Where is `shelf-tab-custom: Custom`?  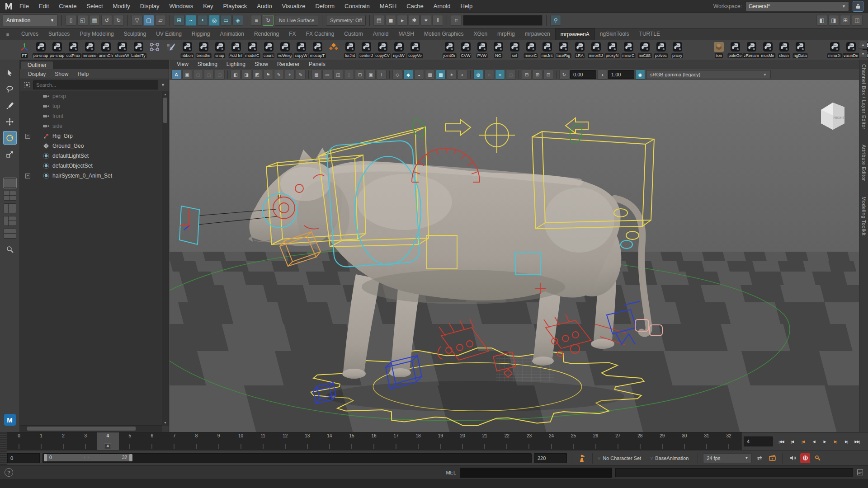 shelf-tab-custom: Custom is located at coordinates (354, 34).